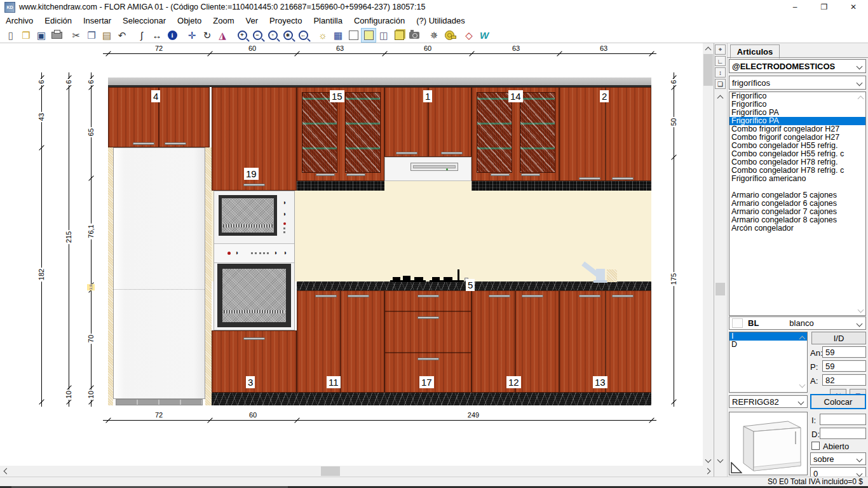 Image resolution: width=868 pixels, height=488 pixels. Describe the element at coordinates (11, 36) in the screenshot. I see `new-file-icon: ▯` at that location.